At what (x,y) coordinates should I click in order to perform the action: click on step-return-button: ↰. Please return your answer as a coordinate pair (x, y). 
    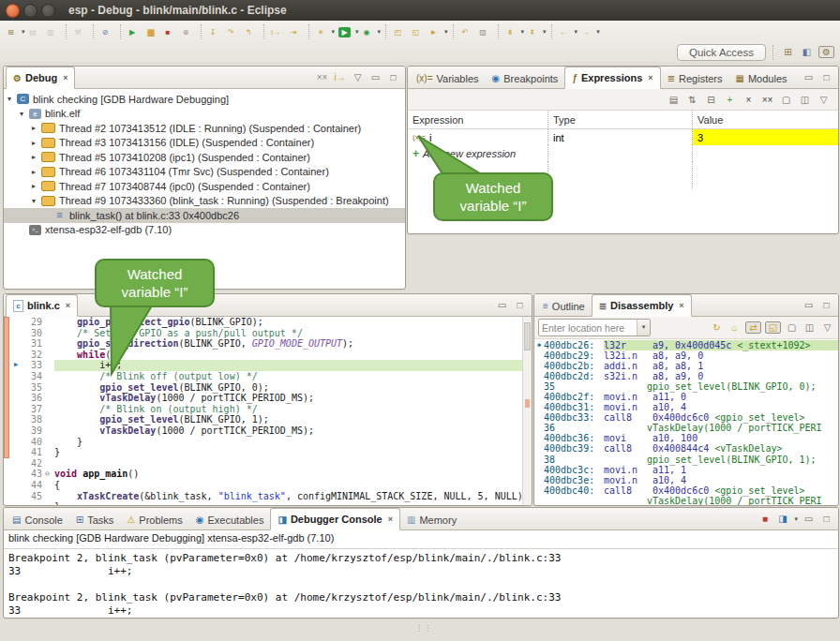
    Looking at the image, I should click on (251, 32).